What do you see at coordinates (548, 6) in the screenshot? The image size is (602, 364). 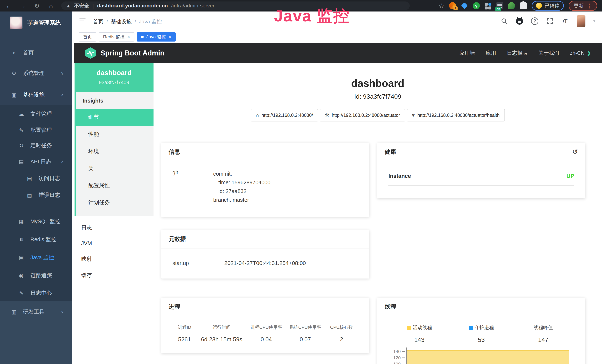 I see `paused-profile-pill: 已暂停` at bounding box center [548, 6].